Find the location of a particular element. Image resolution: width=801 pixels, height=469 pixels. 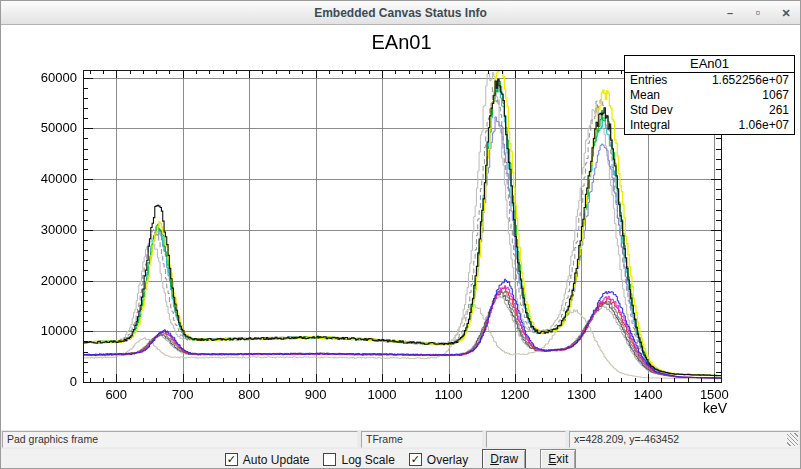

minimize-icon: – is located at coordinates (730, 13).